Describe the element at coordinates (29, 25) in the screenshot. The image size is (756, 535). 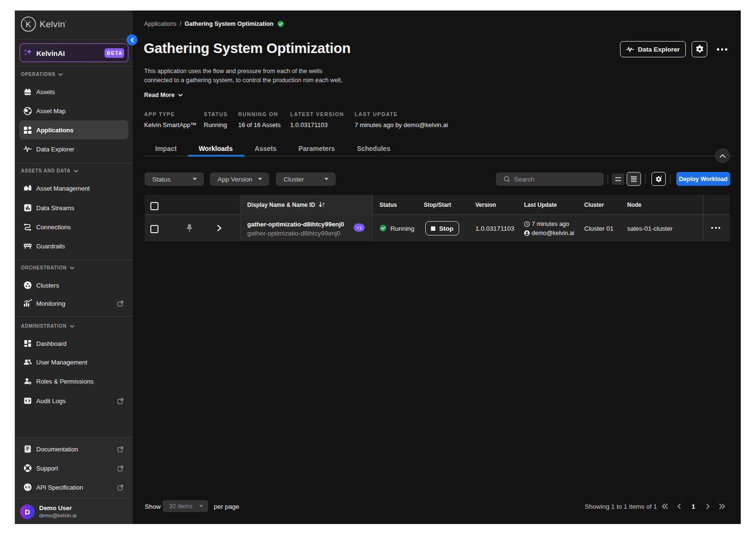
I see `svg-text: K` at that location.